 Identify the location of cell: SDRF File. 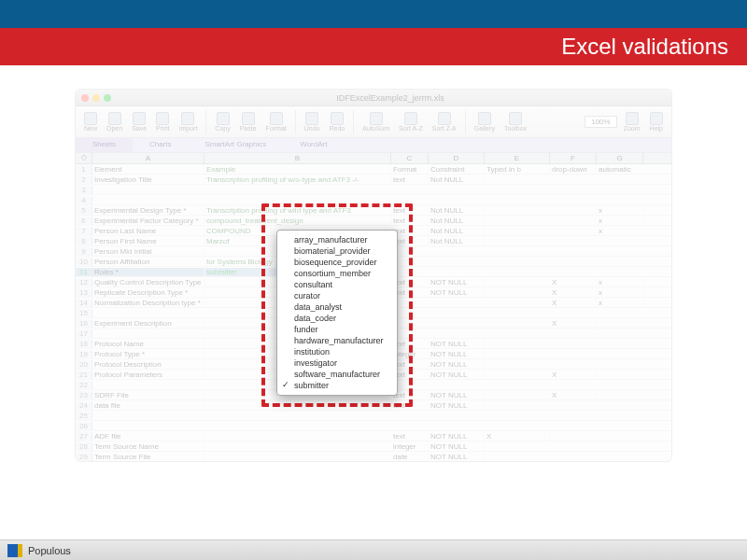
(148, 396).